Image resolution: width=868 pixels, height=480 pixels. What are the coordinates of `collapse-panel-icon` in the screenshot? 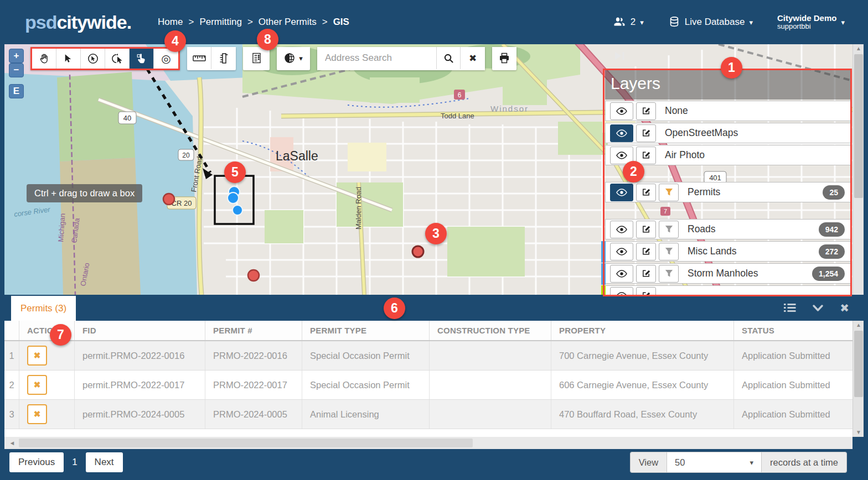 It's located at (620, 56).